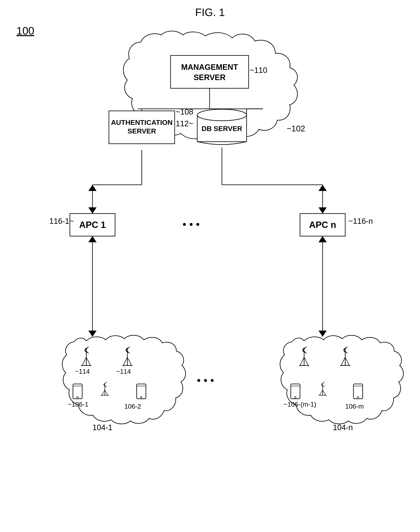 The image size is (420, 532). What do you see at coordinates (92, 210) in the screenshot?
I see `arrow-to-apc1` at bounding box center [92, 210].